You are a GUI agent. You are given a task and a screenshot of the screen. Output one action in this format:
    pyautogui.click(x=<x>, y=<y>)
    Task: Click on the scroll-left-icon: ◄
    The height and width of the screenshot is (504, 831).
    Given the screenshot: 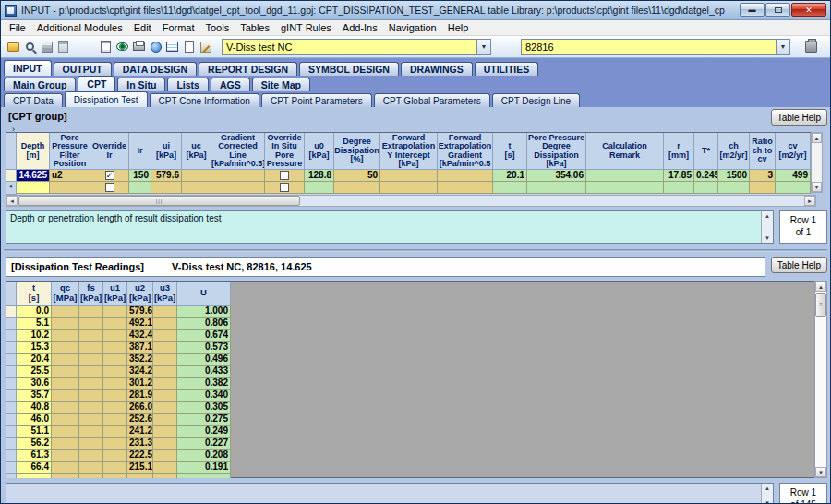 What is the action you would take?
    pyautogui.click(x=12, y=201)
    